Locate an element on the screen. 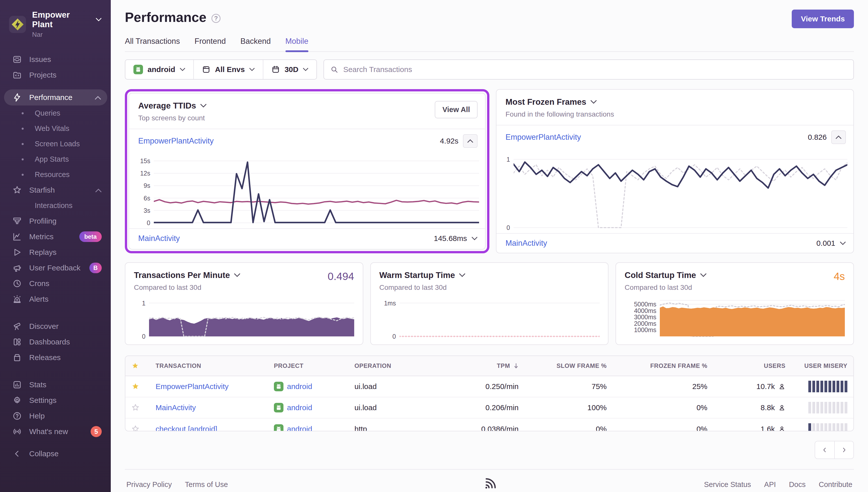  user-icon is located at coordinates (782, 408).